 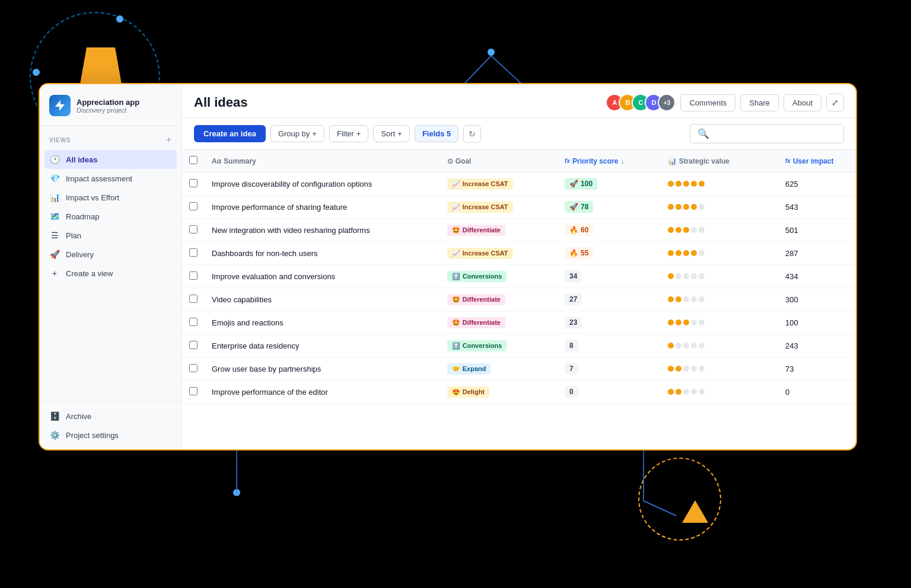 I want to click on project-settings-icon: ⚙️, so click(x=55, y=435).